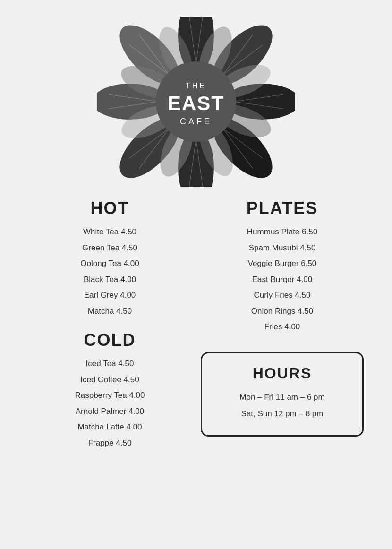 The width and height of the screenshot is (392, 549). Describe the element at coordinates (282, 264) in the screenshot. I see `list-item: Veggie Burger 6.50` at that location.